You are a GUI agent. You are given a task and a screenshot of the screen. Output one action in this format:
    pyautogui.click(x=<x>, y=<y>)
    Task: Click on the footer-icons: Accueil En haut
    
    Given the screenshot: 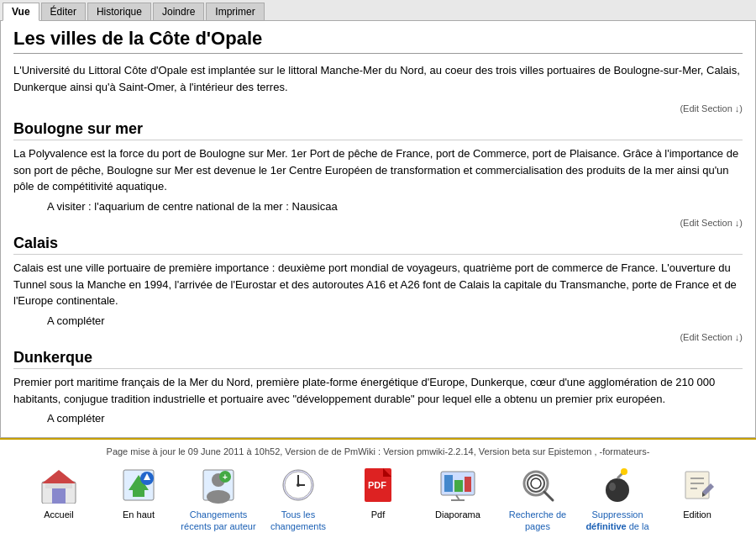 What is the action you would take?
    pyautogui.click(x=378, y=499)
    